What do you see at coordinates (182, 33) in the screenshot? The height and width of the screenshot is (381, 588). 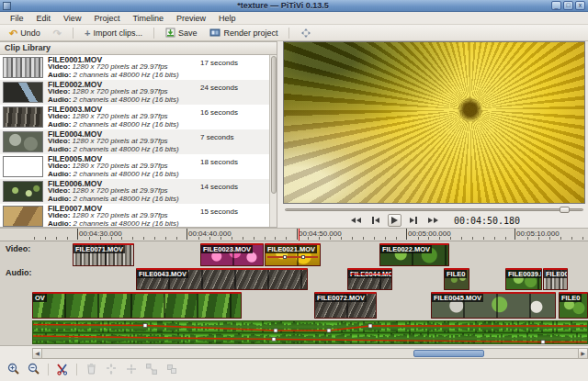 I see `save-button: Save` at bounding box center [182, 33].